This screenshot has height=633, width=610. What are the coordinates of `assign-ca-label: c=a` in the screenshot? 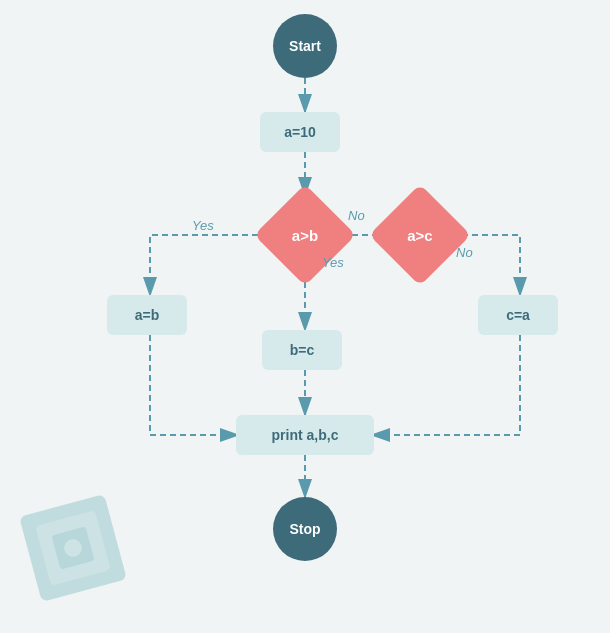 It's located at (518, 315).